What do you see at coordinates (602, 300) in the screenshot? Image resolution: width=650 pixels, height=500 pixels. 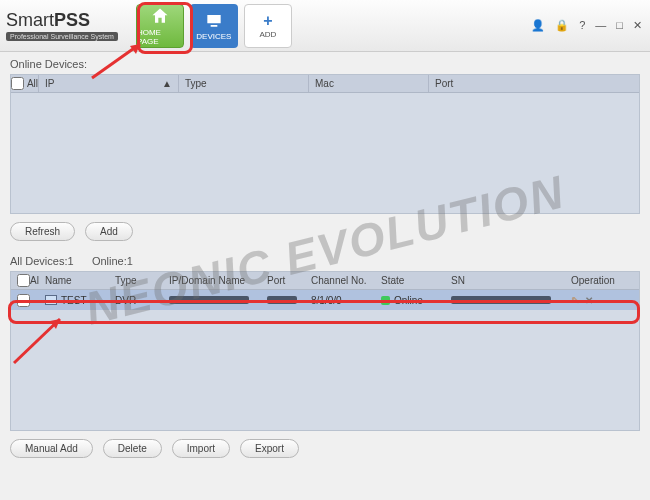 I see `row-operation: ✎ ✕` at bounding box center [602, 300].